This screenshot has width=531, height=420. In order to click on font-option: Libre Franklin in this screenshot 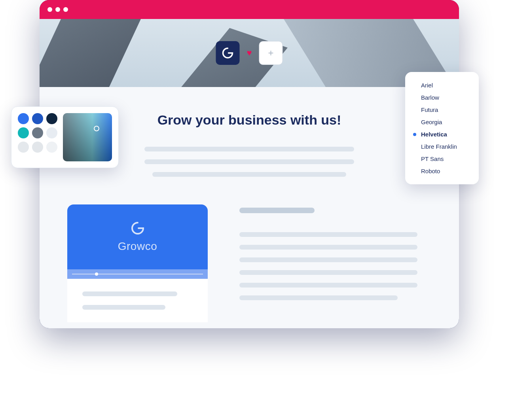, I will do `click(442, 146)`.